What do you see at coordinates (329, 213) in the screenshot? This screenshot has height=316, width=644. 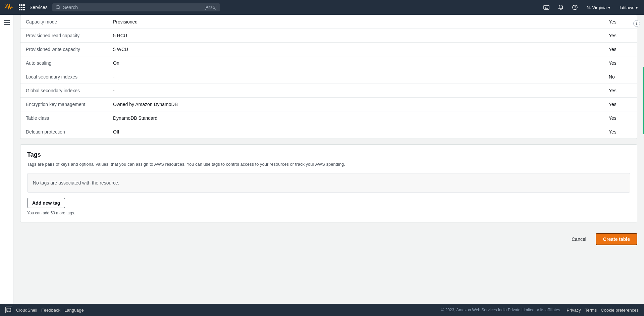 I see `tags-limit-note: You can add 50 more tags.` at bounding box center [329, 213].